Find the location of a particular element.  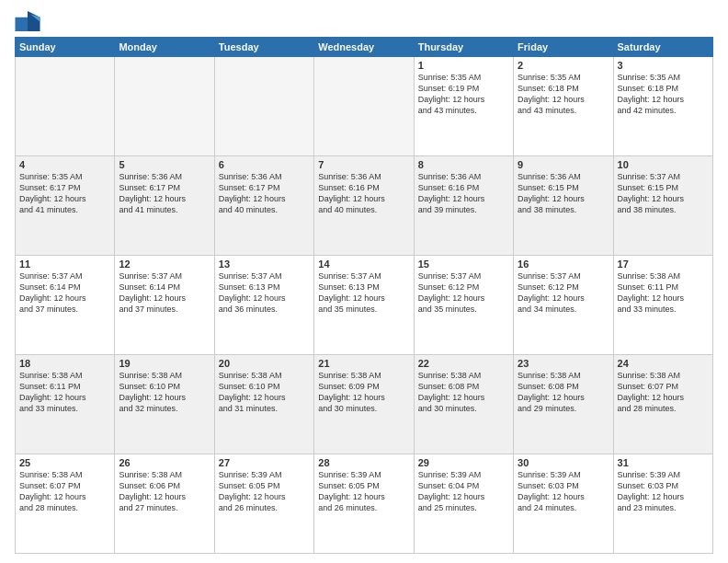

day-cell: 17Sunrise: 5:38 AM Sunset: 6:11 PM Dayli… is located at coordinates (663, 305).